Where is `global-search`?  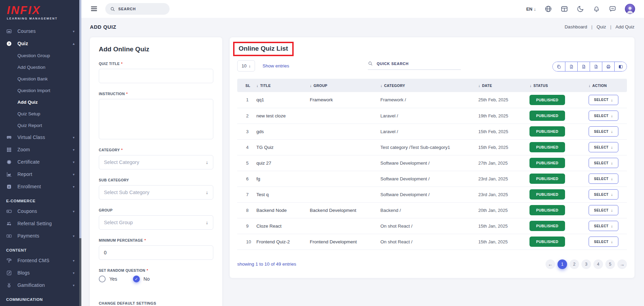 global-search is located at coordinates (137, 9).